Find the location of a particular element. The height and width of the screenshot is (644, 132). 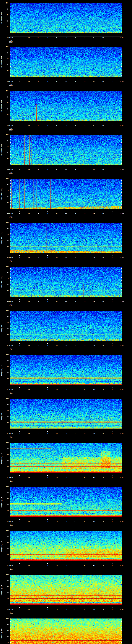

end-time-label: 27:00 is located at coordinates (122, 126).